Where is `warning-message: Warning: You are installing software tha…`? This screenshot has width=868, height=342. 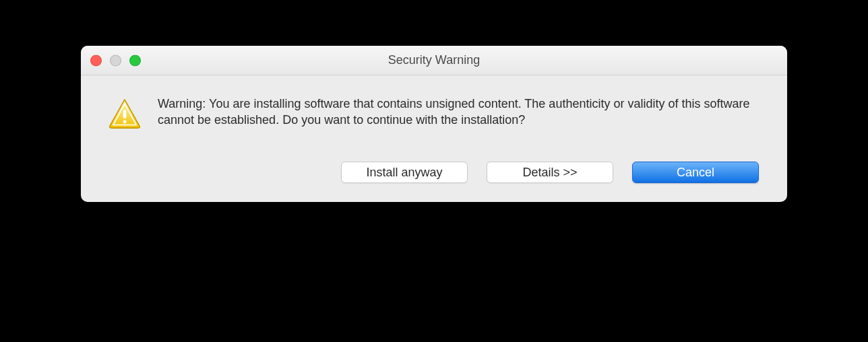
warning-message: Warning: You are installing software tha… is located at coordinates (459, 112).